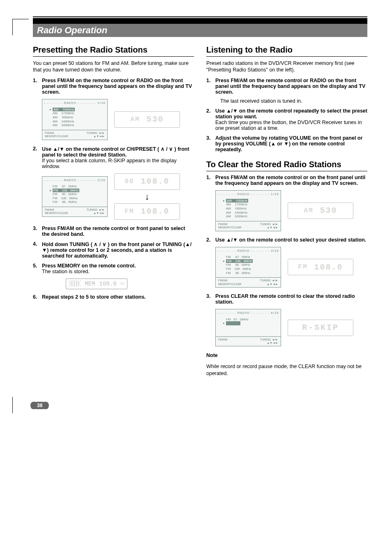 Image resolution: width=392 pixels, height=555 pixels. What do you see at coordinates (200, 30) in the screenshot?
I see `section-title: Radio Operation` at bounding box center [200, 30].